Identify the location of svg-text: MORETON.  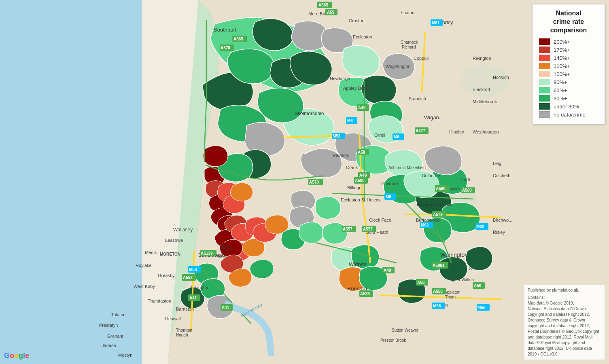
(170, 254).